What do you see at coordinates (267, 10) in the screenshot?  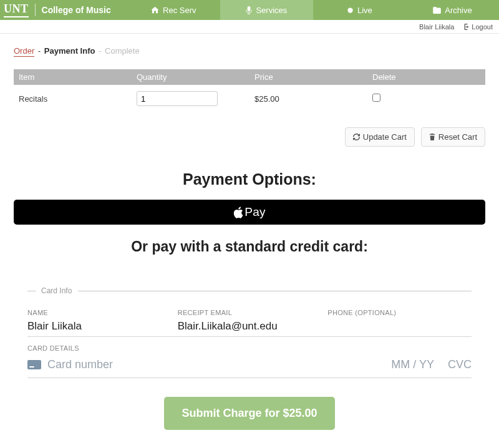 I see `nav-item-services: Services` at bounding box center [267, 10].